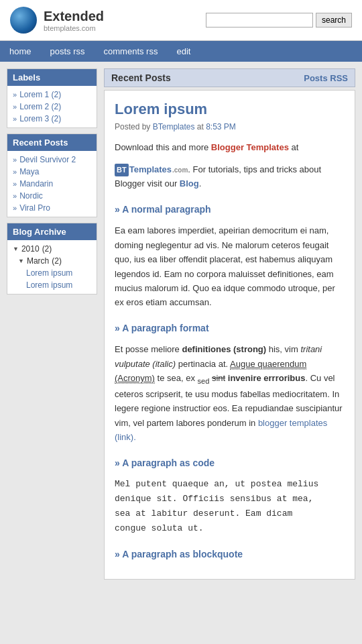 Image resolution: width=362 pixels, height=644 pixels. I want to click on recent-post-1: Devil Survivor 2, so click(52, 160).